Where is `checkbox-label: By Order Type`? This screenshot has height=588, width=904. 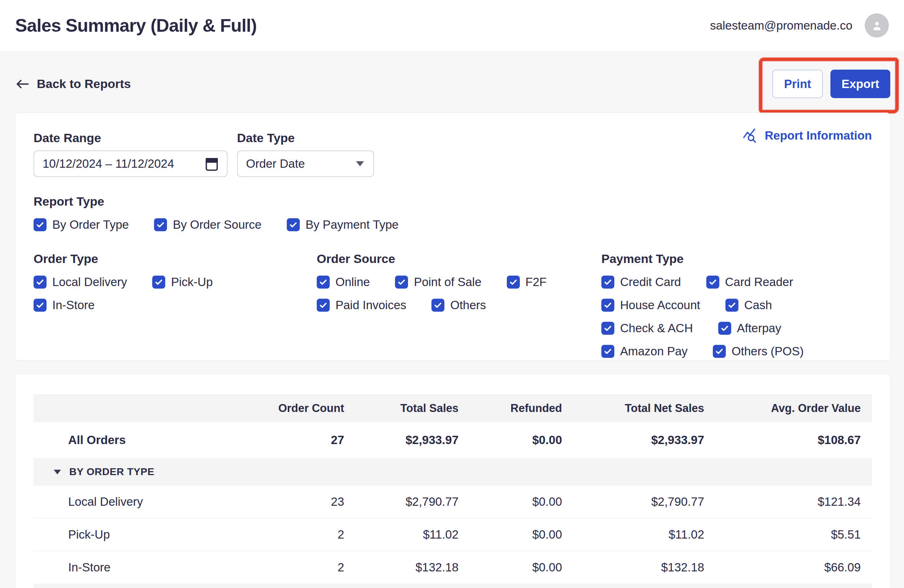
checkbox-label: By Order Type is located at coordinates (90, 225).